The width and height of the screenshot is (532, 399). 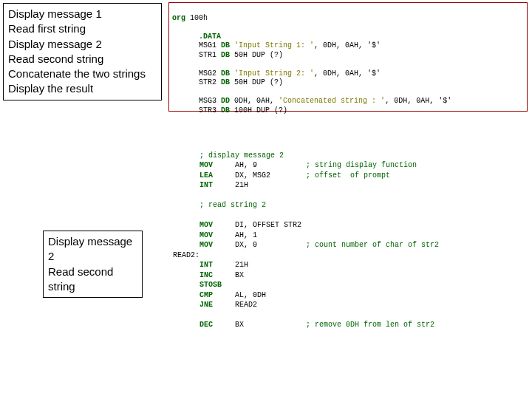 What do you see at coordinates (225, 100) in the screenshot?
I see `code-token: DD` at bounding box center [225, 100].